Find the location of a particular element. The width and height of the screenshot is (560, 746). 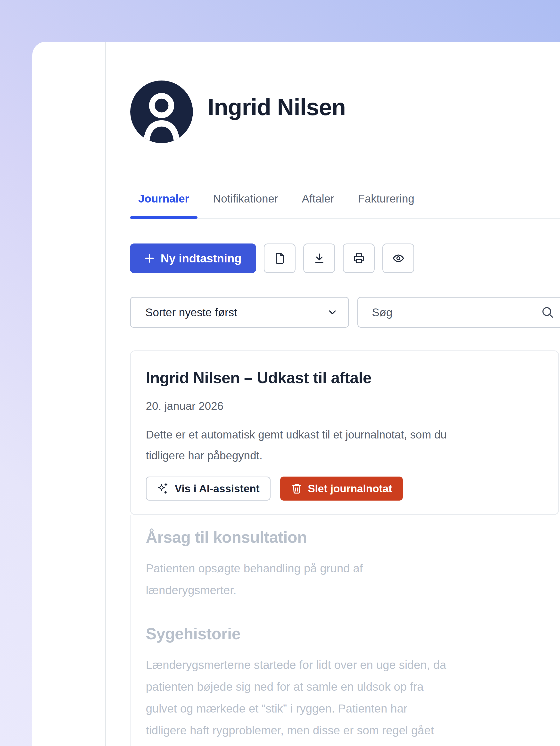

section-text: Lænderygsmerterne startede for lidt over… is located at coordinates (347, 700).